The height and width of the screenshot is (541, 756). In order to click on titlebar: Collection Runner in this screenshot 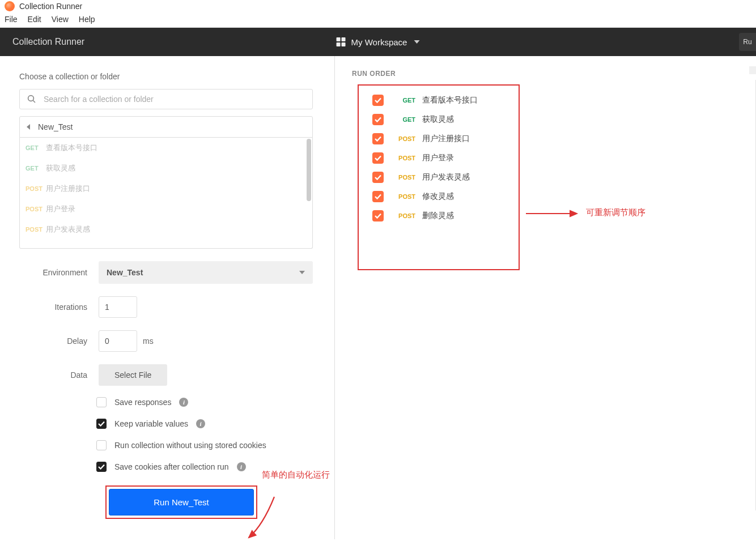, I will do `click(378, 6)`.